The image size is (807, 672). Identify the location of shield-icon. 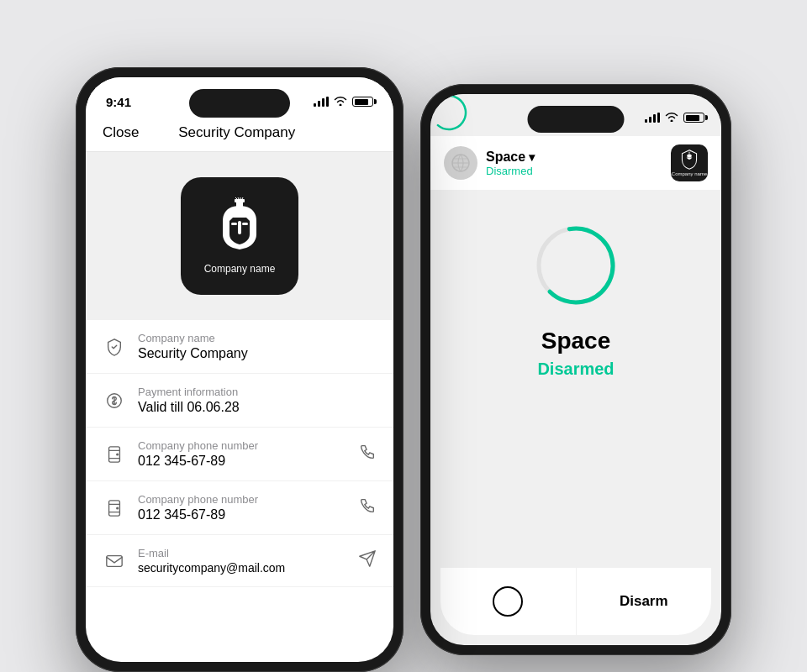
(114, 347).